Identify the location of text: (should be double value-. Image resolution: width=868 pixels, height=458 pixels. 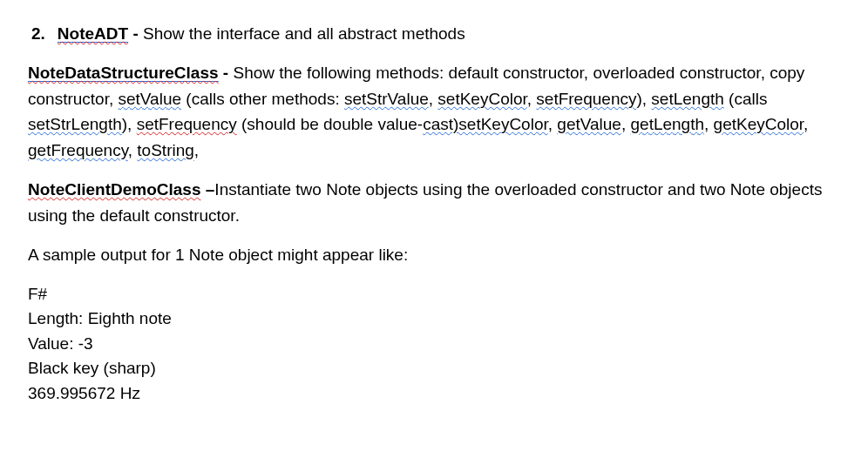
(329, 124).